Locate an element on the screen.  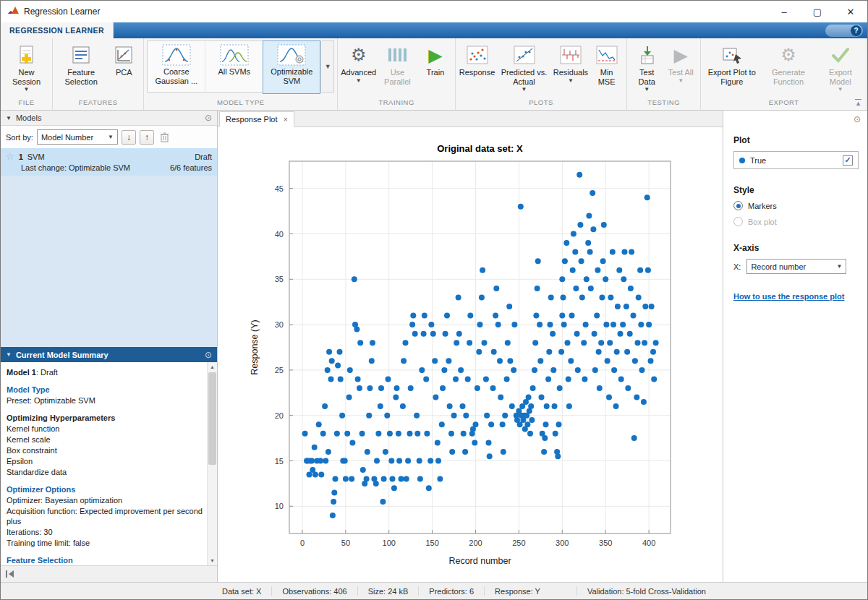
export-plot-button: Export Plot to Figure is located at coordinates (732, 68).